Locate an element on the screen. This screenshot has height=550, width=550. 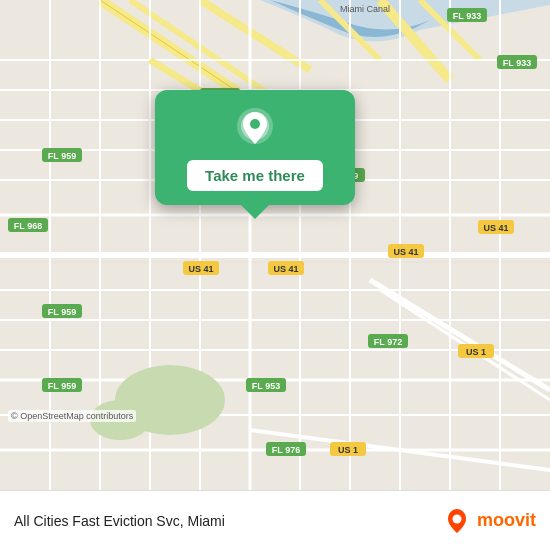
bottom-bar: All Cities Fast Eviction Svc, Miami moov… is located at coordinates (275, 520).